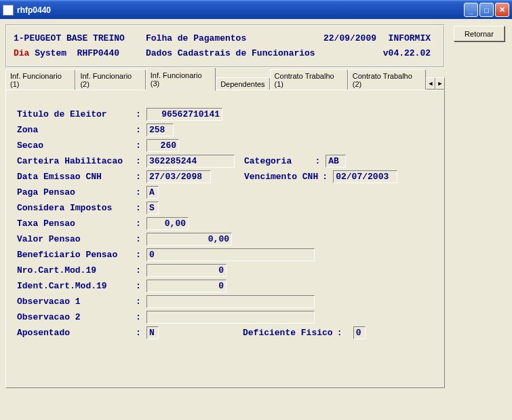 This screenshot has width=512, height=420. Describe the element at coordinates (179, 176) in the screenshot. I see `field-data-emissao-cnh: 27/03/2098` at that location.